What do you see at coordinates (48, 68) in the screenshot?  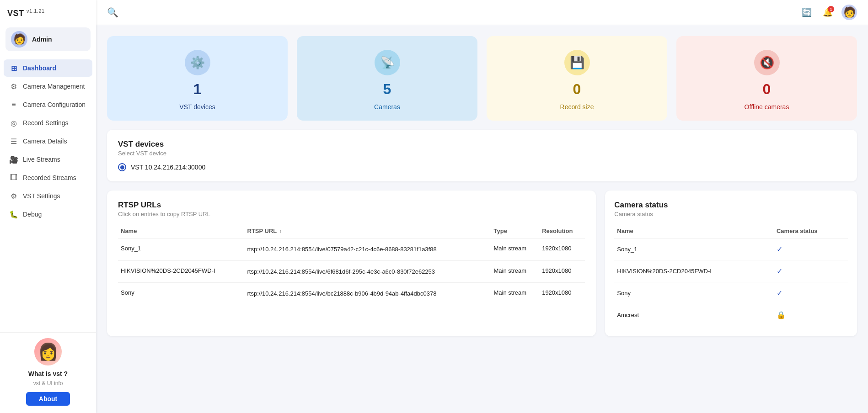 I see `sidebar-item-dashboard: ⊞ Dashboard` at bounding box center [48, 68].